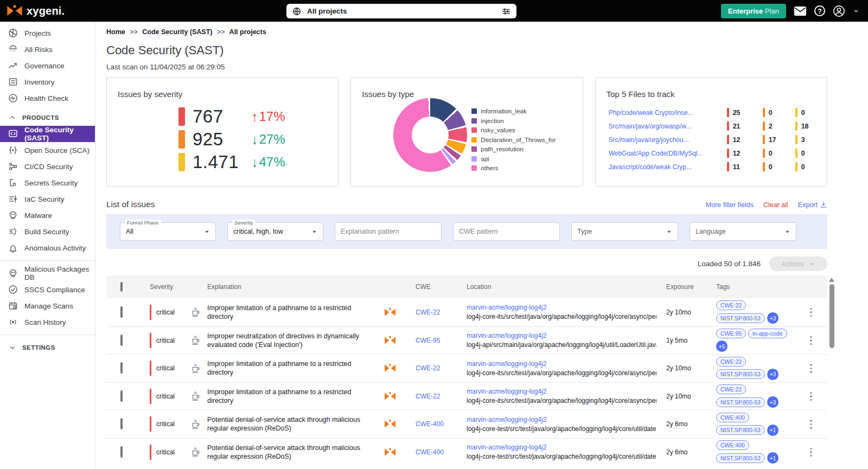 The image size is (868, 469). What do you see at coordinates (856, 11) in the screenshot?
I see `account-chevron-down-icon` at bounding box center [856, 11].